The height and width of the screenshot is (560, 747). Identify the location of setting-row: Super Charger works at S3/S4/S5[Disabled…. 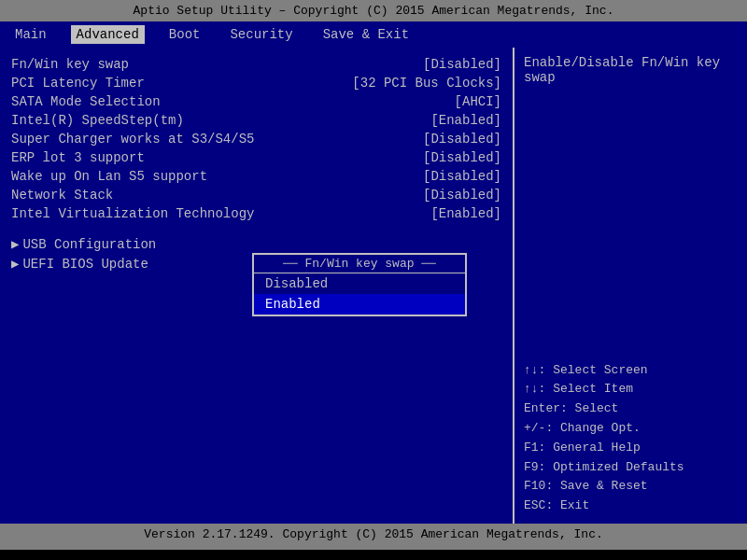
(256, 139).